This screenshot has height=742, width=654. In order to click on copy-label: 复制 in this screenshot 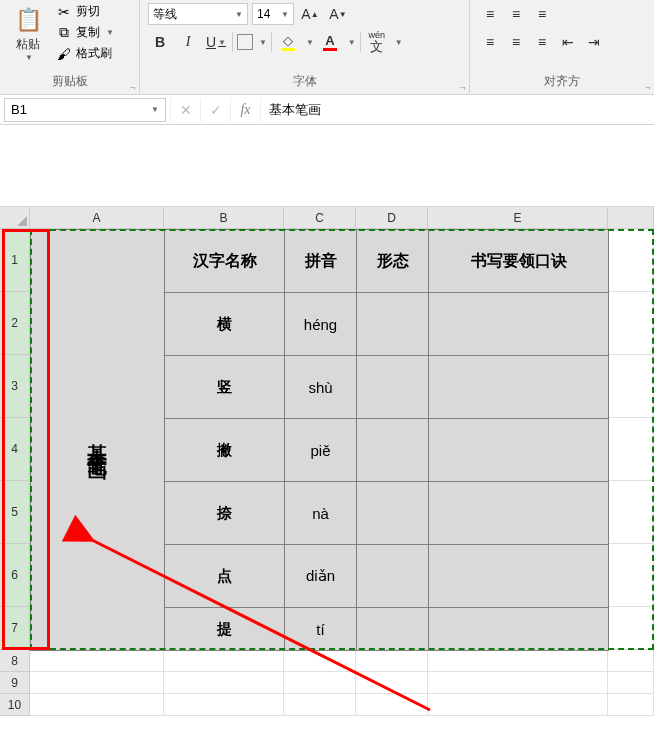, I will do `click(88, 32)`.